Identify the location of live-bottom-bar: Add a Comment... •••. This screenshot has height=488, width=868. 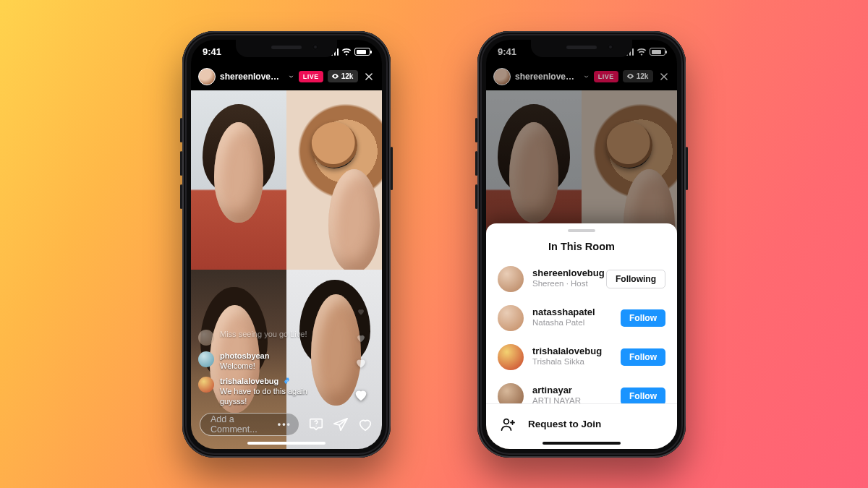
(286, 424).